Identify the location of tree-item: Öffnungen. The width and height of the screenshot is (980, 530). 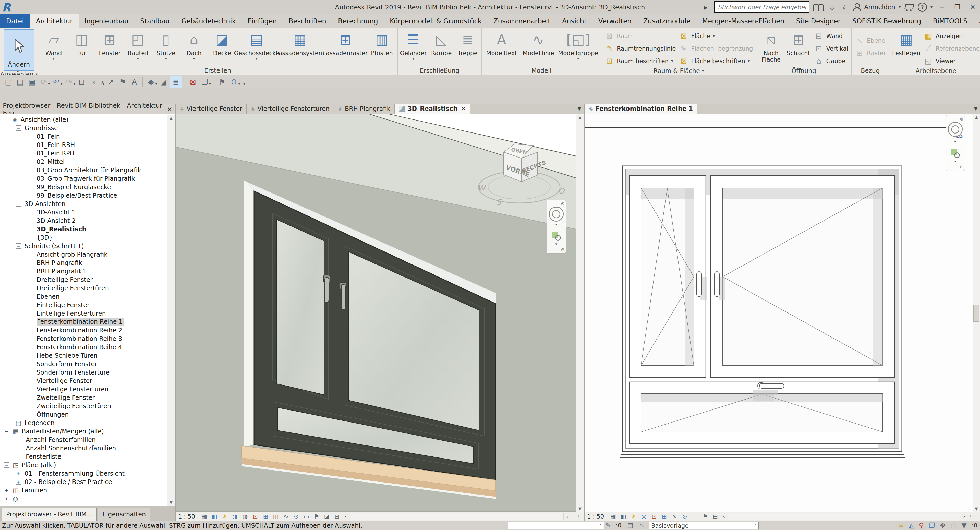
(88, 414).